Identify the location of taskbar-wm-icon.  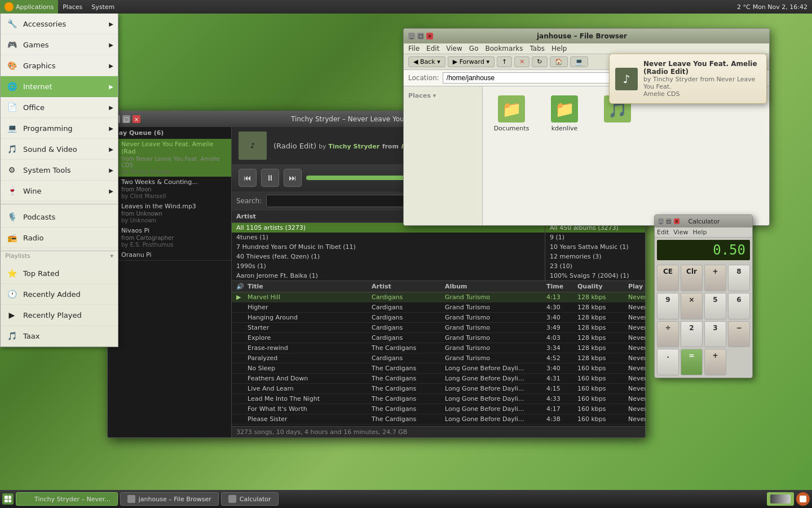
(8, 499).